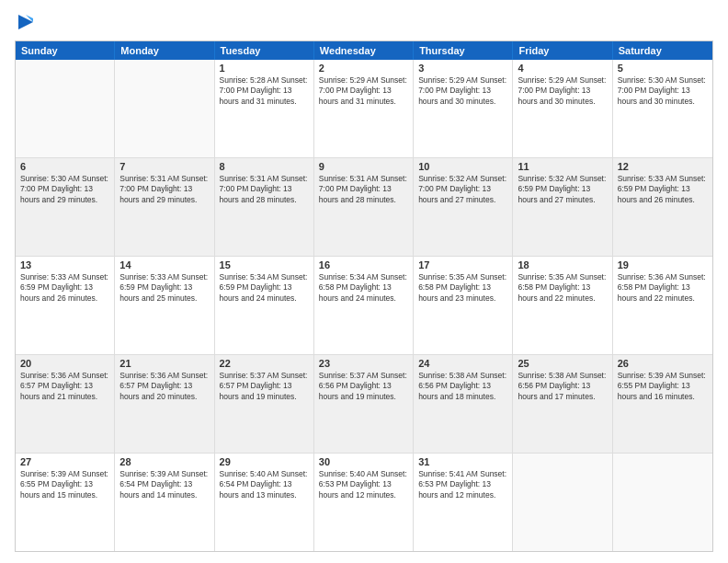  Describe the element at coordinates (463, 462) in the screenshot. I see `day-number: 31` at that location.